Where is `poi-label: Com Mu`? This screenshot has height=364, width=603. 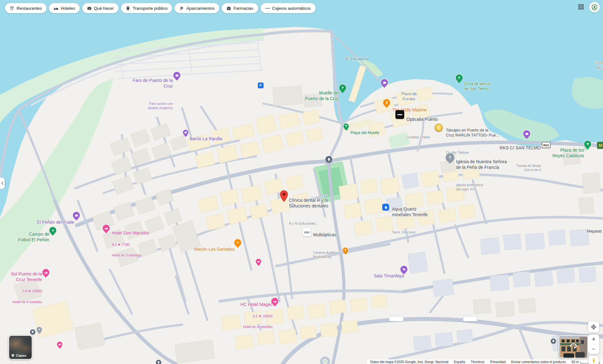 poi-label: Com Mu is located at coordinates (599, 72).